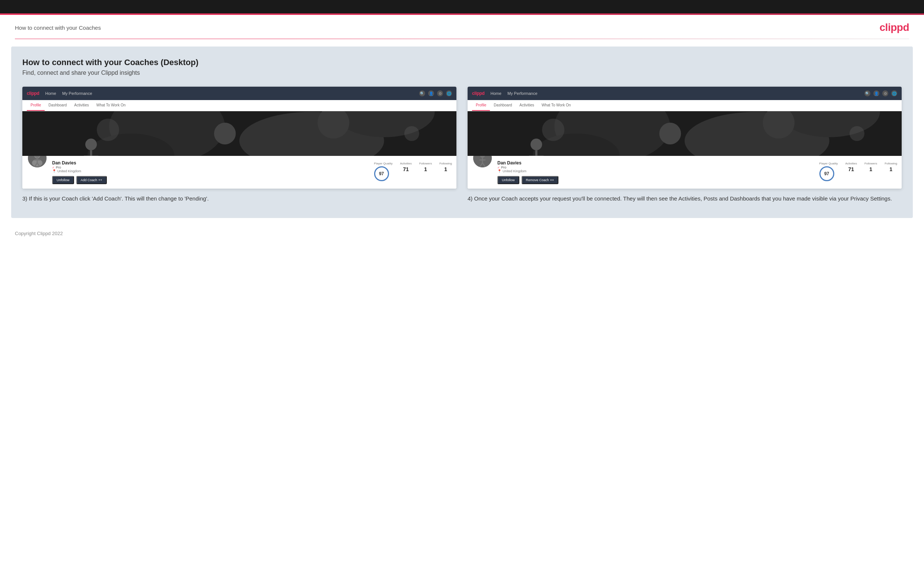 The image size is (924, 577). What do you see at coordinates (871, 163) in the screenshot?
I see `right-followers-label: Followers` at bounding box center [871, 163].